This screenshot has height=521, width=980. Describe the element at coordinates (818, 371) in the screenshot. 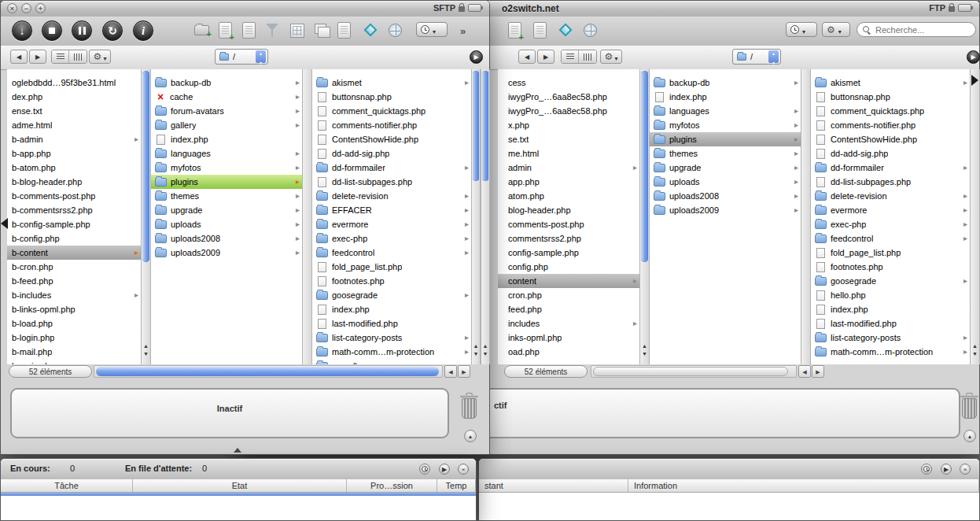

I see `scroll-right-button: ▶` at that location.